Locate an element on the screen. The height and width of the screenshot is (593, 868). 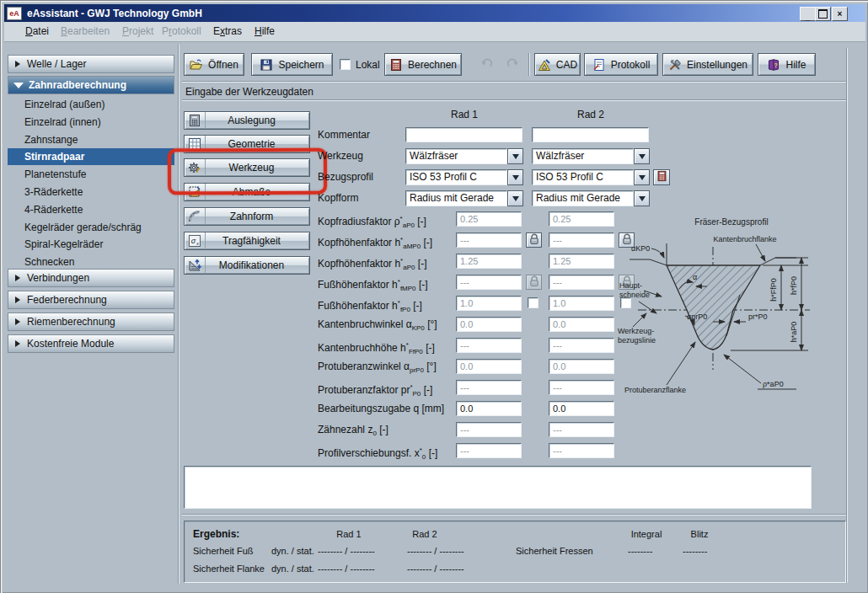
sidebar-group-riemenberechnung: Riemenberechnung is located at coordinates (91, 322).